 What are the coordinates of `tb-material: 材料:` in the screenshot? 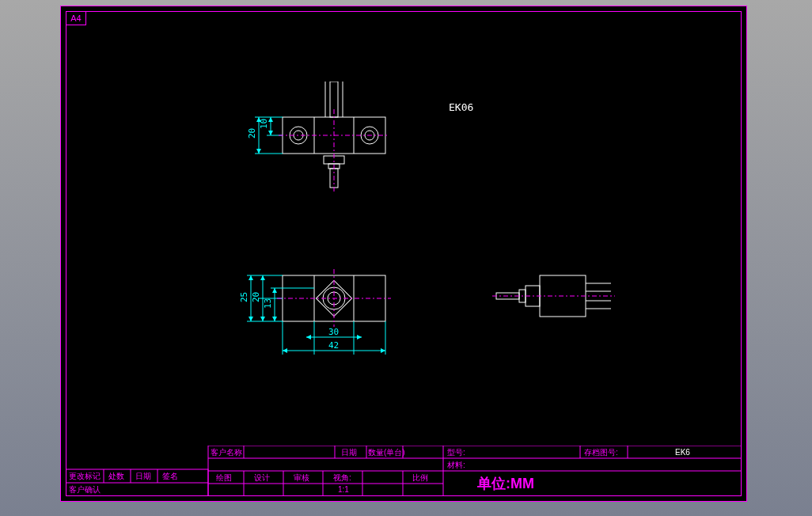 It's located at (456, 465).